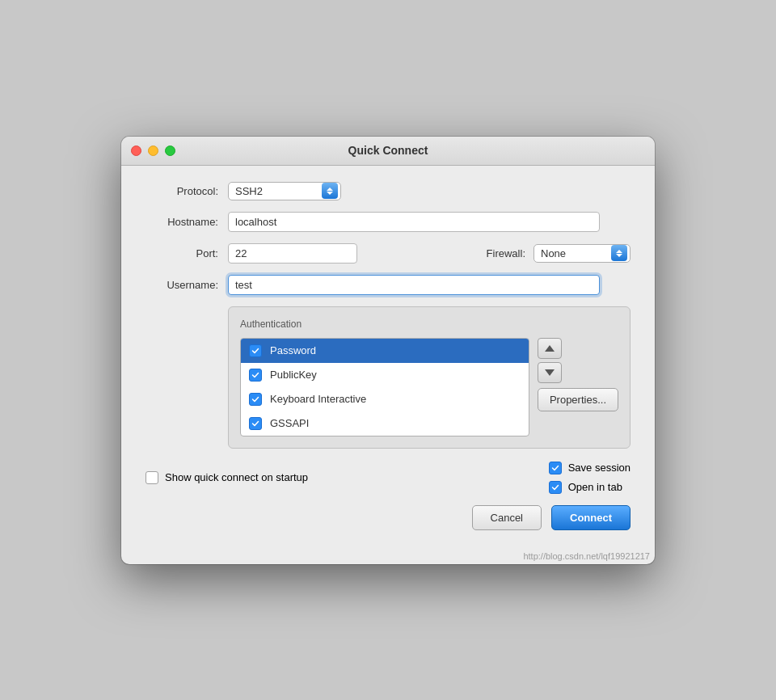 This screenshot has width=776, height=700. Describe the element at coordinates (506, 254) in the screenshot. I see `firewall-label: Firewall:` at that location.